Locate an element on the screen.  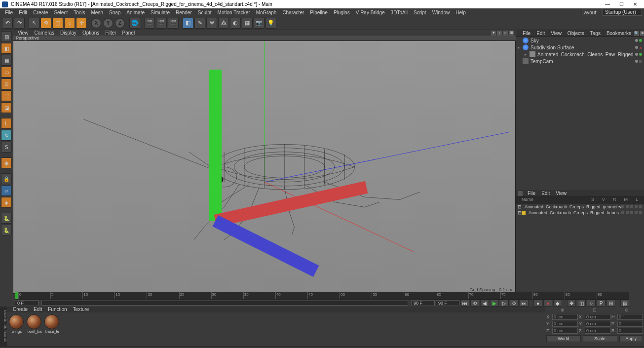
vp-menu-options: Options is located at coordinates (91, 33).